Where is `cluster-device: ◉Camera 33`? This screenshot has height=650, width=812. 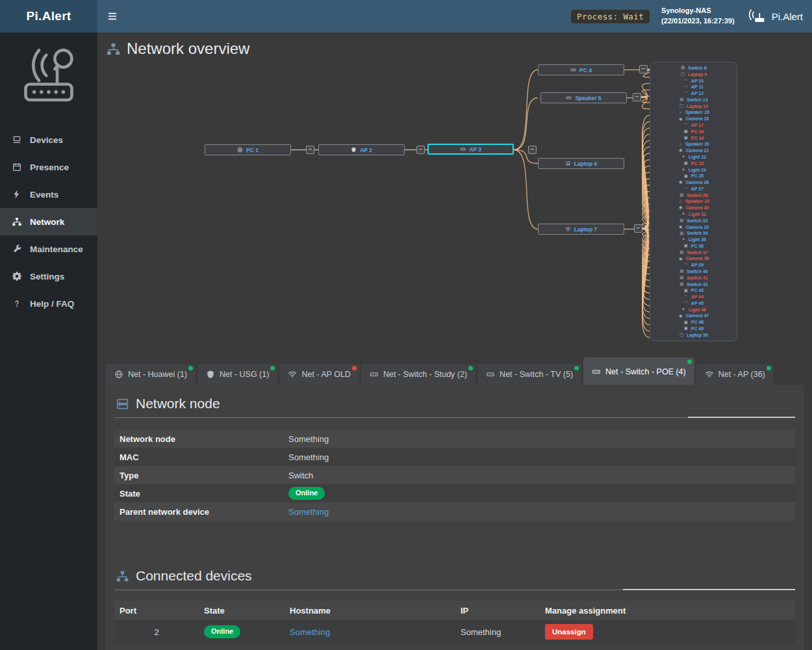
cluster-device: ◉Camera 33 is located at coordinates (694, 228).